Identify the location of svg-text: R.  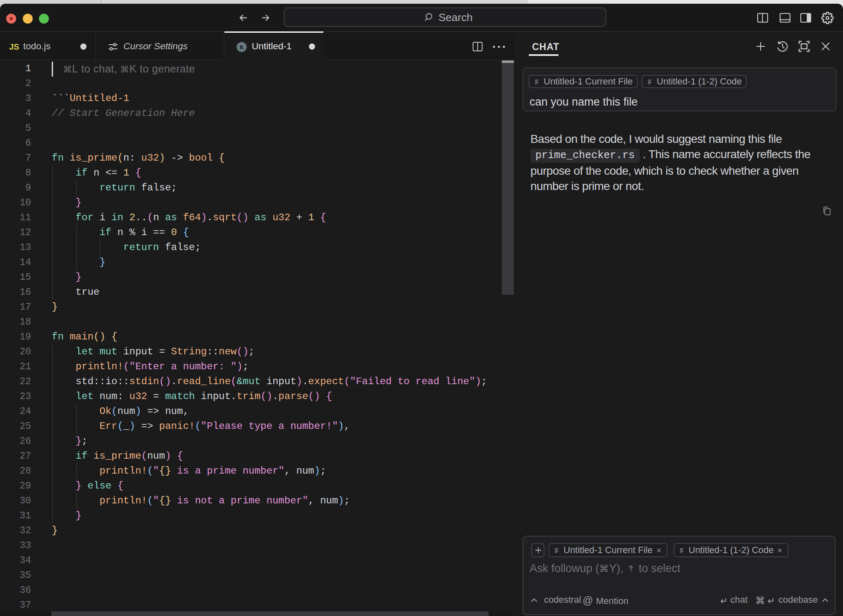
(242, 47).